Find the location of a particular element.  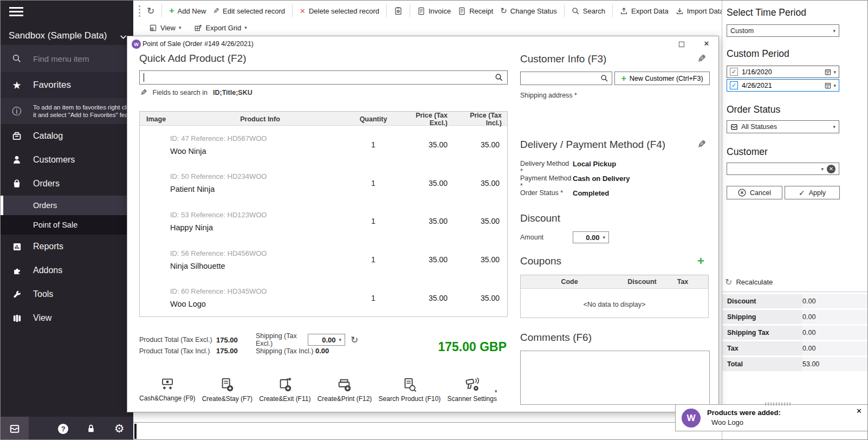

quick-add-search is located at coordinates (323, 77).